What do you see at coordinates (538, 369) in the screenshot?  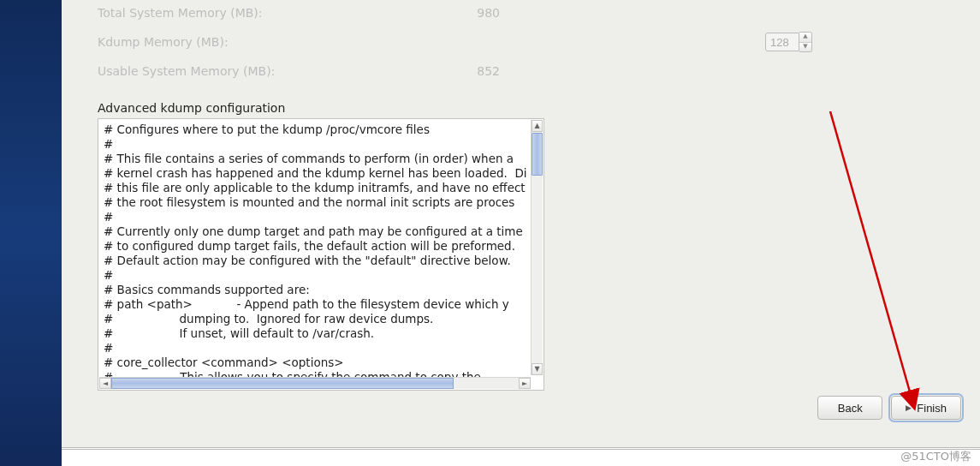 I see `scroll-down-icon: ▼` at bounding box center [538, 369].